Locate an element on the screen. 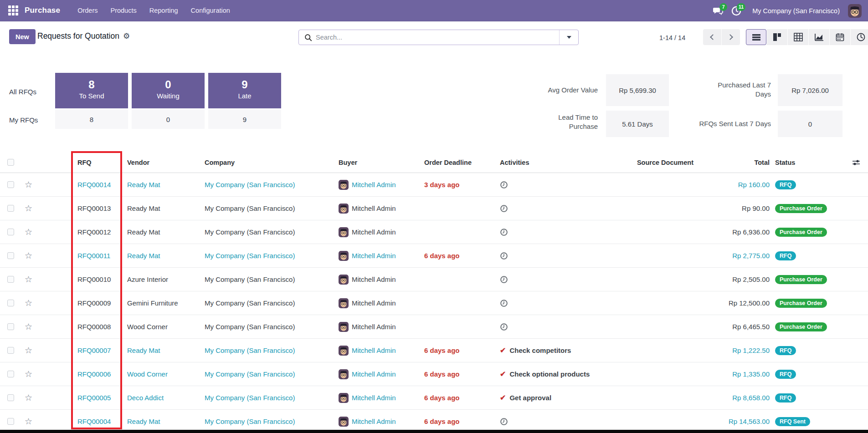  rfq-reference: RFQ00014 is located at coordinates (100, 185).